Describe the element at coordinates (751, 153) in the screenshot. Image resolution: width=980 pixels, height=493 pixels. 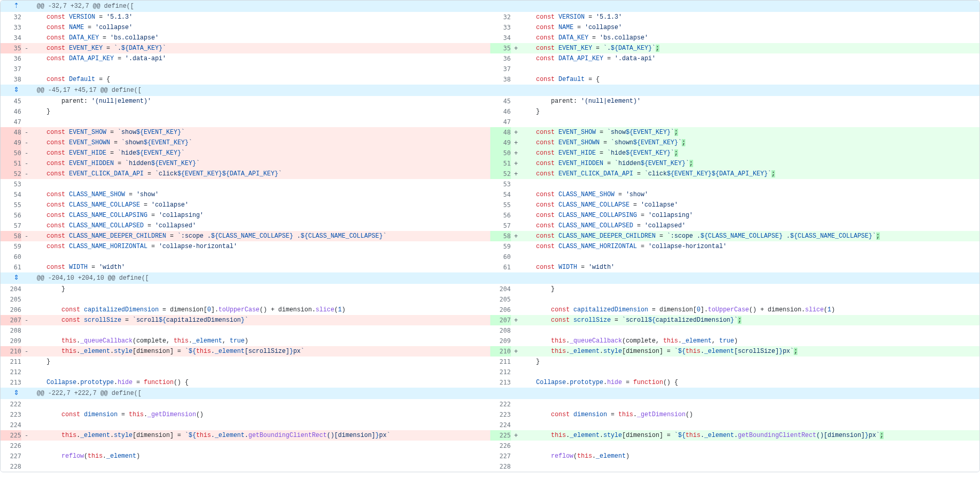
I see `code-right: const EVENT_HIDE = `hide${EVENT_KEY}`;` at that location.